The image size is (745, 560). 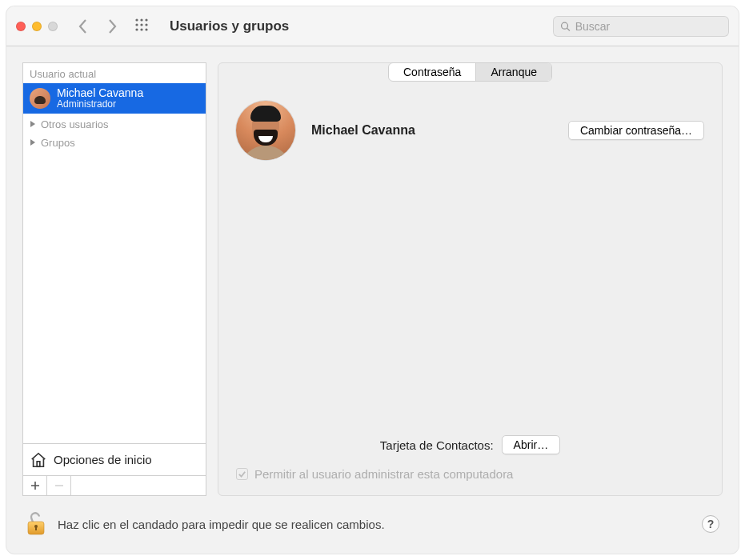 I want to click on nav-arrows, so click(x=98, y=26).